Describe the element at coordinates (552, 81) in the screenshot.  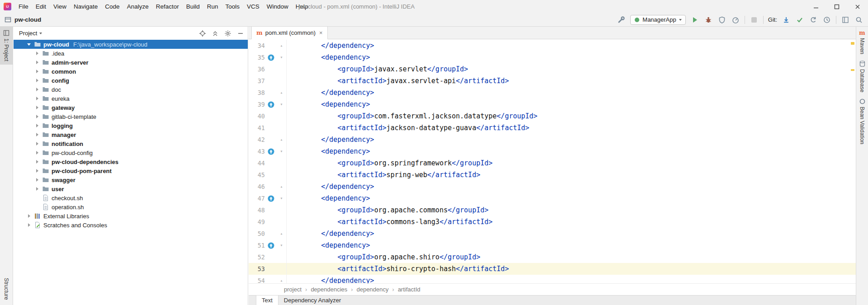
I see `code-line-37: 37 <artifactId>javax.servlet-api</artifa…` at that location.